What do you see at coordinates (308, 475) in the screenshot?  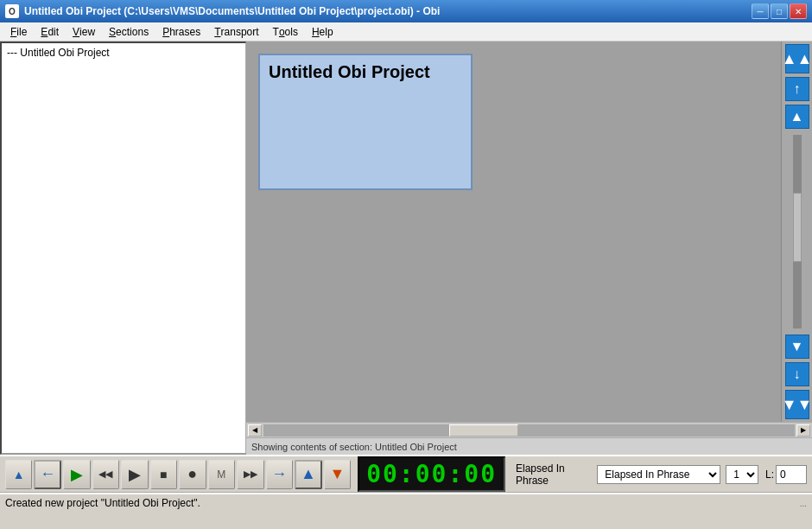 I see `next-phrase-button: ▲` at bounding box center [308, 475].